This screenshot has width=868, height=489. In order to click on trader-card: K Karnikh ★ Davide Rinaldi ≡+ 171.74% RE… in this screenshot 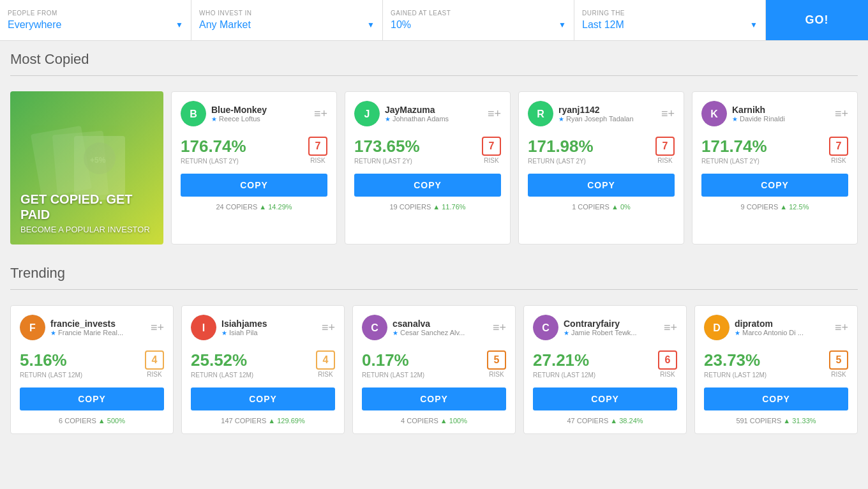, I will do `click(775, 168)`.